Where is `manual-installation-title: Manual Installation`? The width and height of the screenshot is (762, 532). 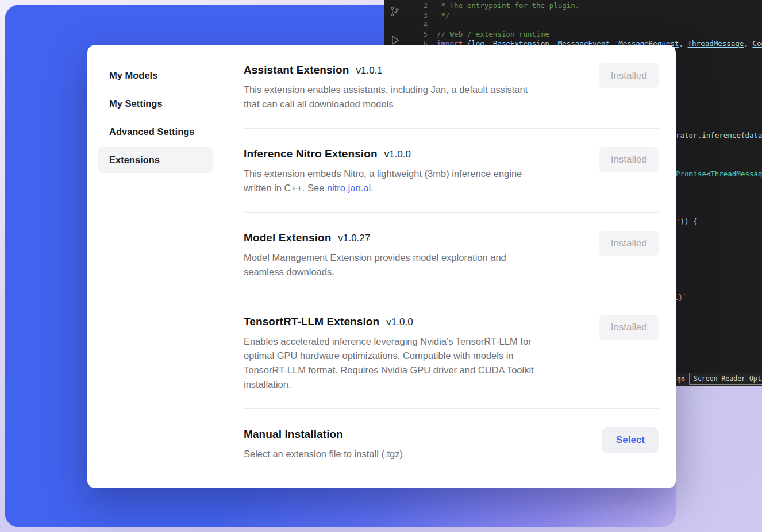
manual-installation-title: Manual Installation is located at coordinates (293, 434).